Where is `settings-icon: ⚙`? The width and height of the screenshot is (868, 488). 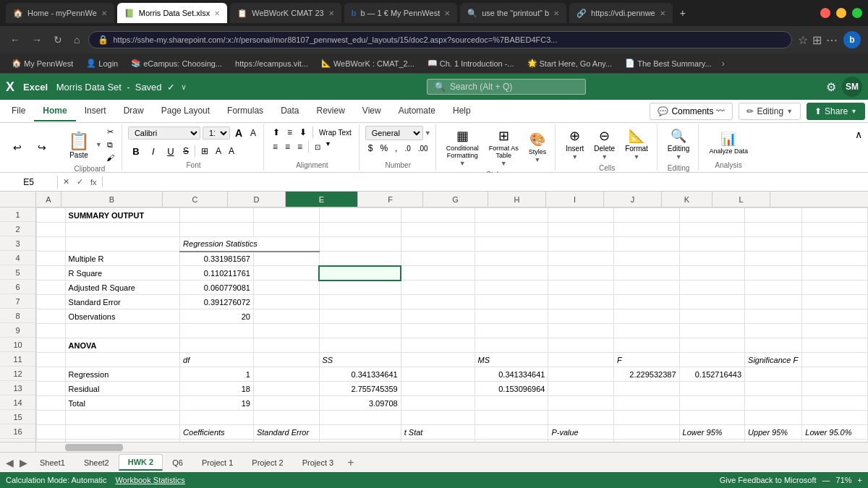
settings-icon: ⚙ is located at coordinates (831, 87).